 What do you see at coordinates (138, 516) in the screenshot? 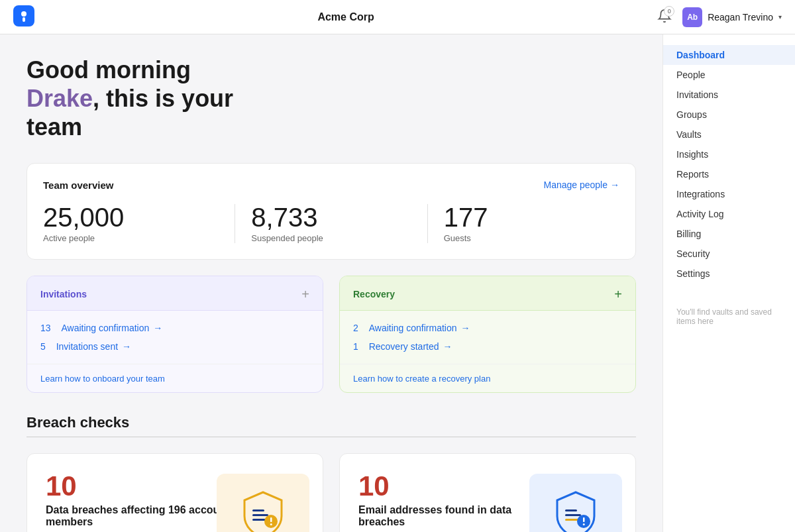
I see `breach-desc-1: Data breaches affecting 196 account memb…` at bounding box center [138, 516].